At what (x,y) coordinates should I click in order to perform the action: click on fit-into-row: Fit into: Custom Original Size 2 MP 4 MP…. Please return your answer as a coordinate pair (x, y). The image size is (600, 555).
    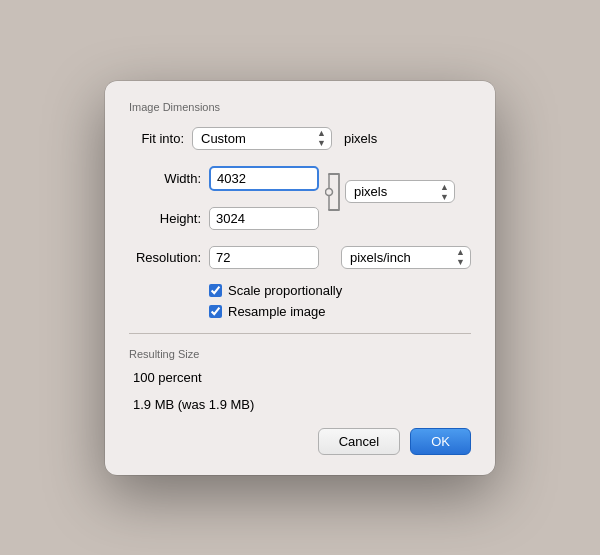
    Looking at the image, I should click on (300, 138).